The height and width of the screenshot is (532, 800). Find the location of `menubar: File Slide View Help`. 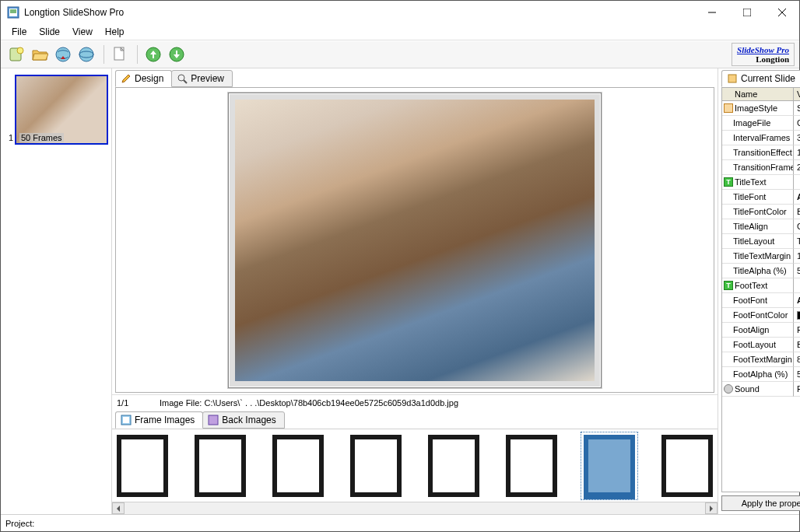

menubar: File Slide View Help is located at coordinates (400, 33).